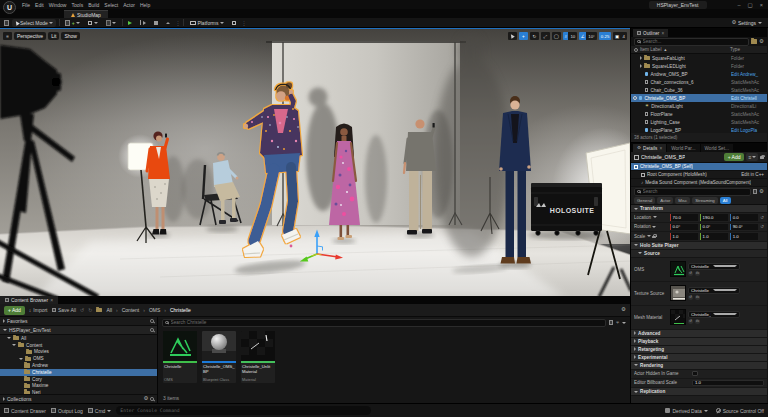 The height and width of the screenshot is (417, 768). I want to click on scale-x-field: 1.0, so click(684, 236).